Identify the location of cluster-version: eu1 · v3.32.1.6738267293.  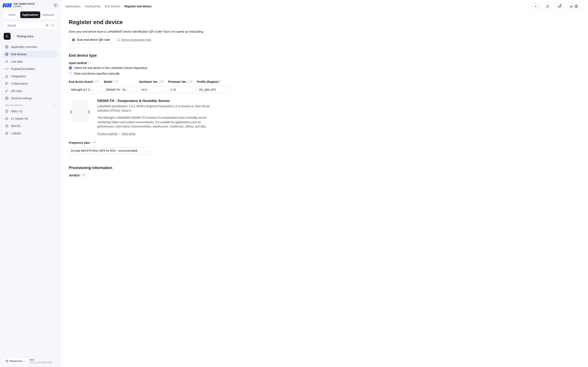
(43, 361).